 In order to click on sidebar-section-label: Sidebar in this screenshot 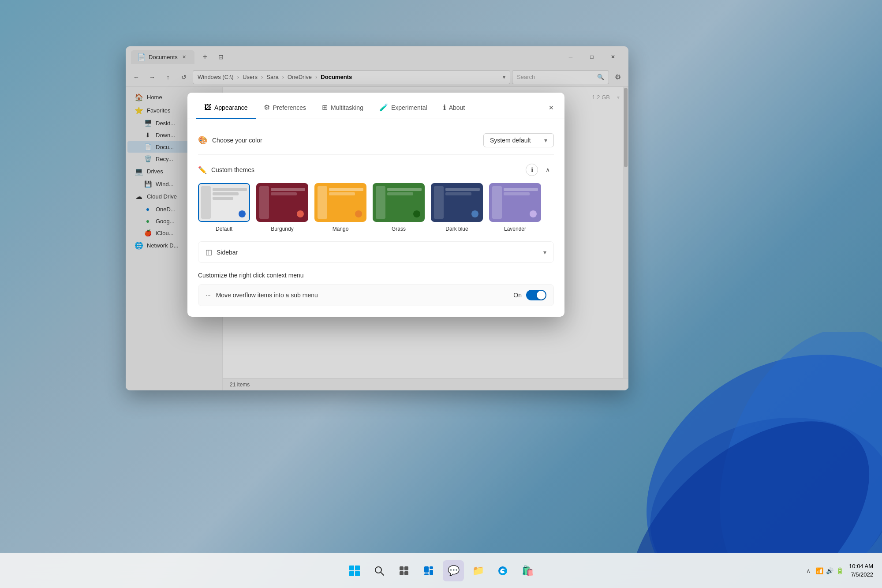, I will do `click(227, 252)`.